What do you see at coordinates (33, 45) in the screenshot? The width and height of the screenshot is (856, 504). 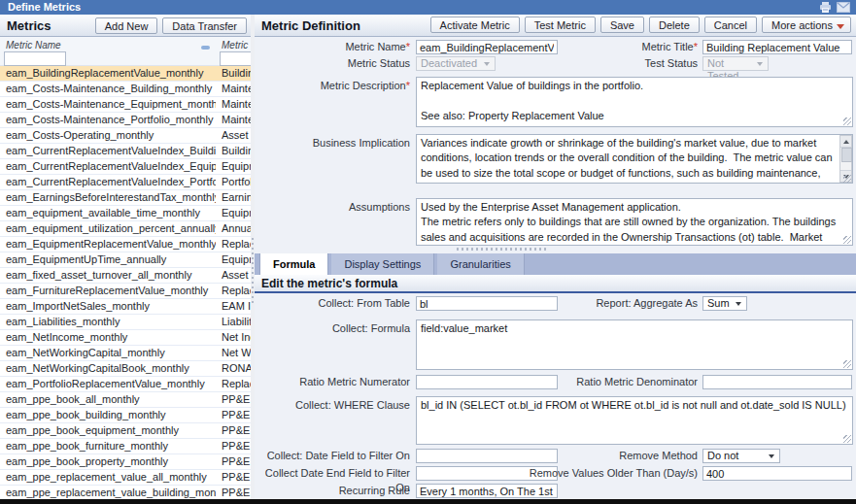 I see `column-header-metric-name: Metric Name` at bounding box center [33, 45].